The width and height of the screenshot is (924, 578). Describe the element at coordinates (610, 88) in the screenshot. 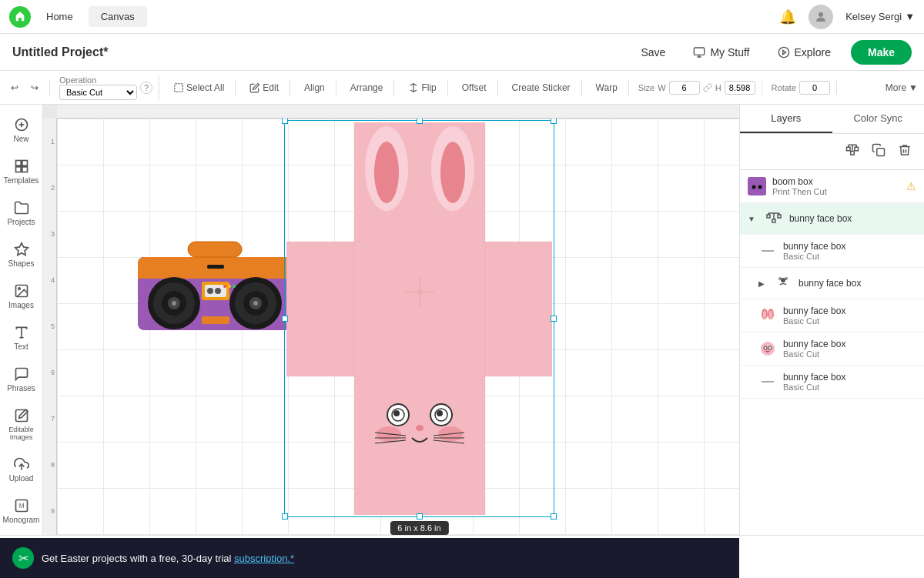

I see `warp-group: Warp` at that location.